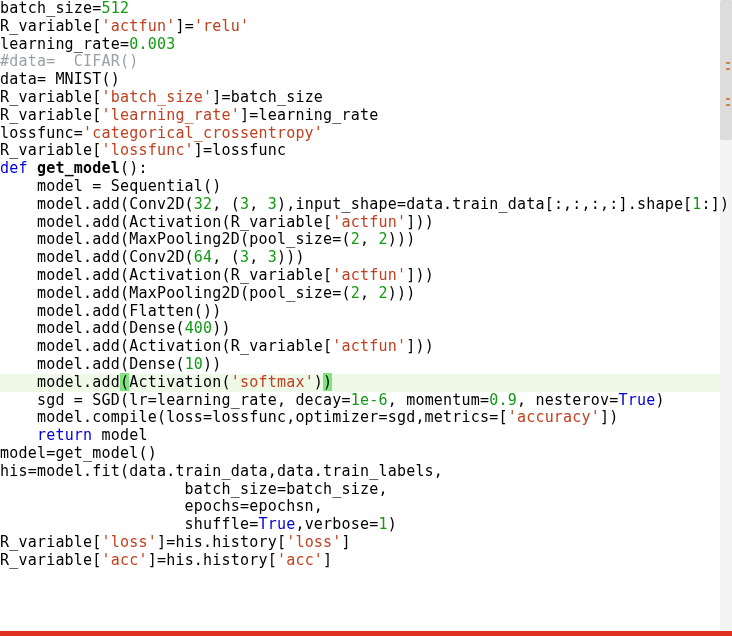 The image size is (732, 636). Describe the element at coordinates (360, 507) in the screenshot. I see `code-line: epochs=epochsn,` at that location.